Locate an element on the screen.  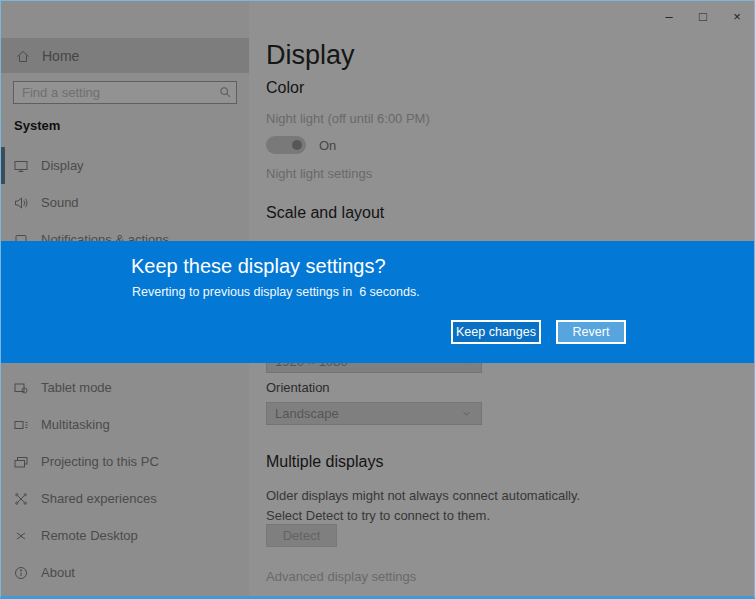
orientation-label: Orientation is located at coordinates (298, 388).